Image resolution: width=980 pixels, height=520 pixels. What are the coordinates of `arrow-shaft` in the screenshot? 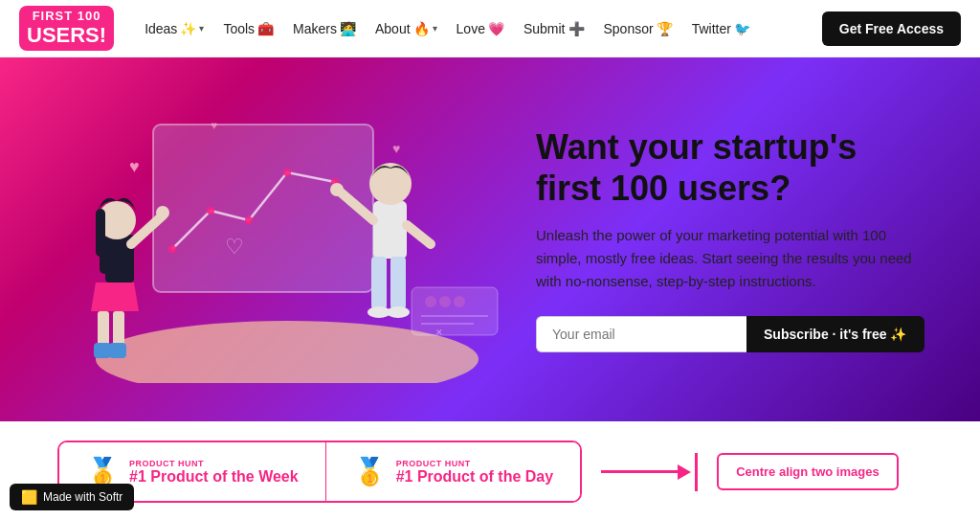 It's located at (639, 471).